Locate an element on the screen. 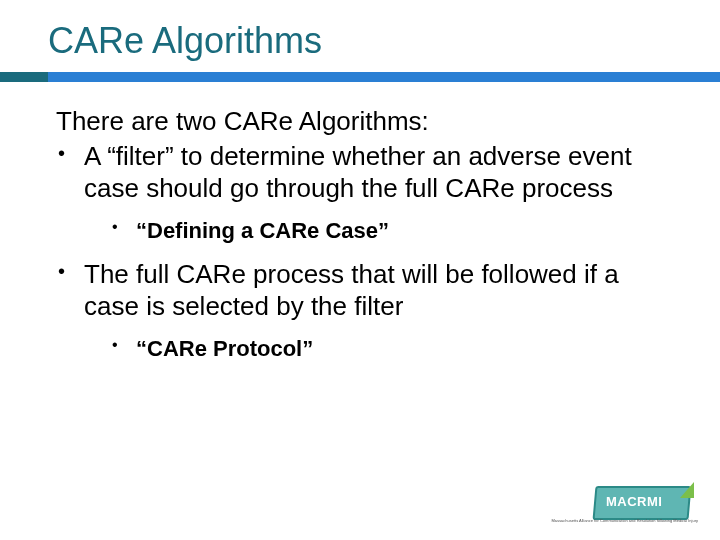  sub-list-item-text: “CARe Protocol” is located at coordinates (224, 348).